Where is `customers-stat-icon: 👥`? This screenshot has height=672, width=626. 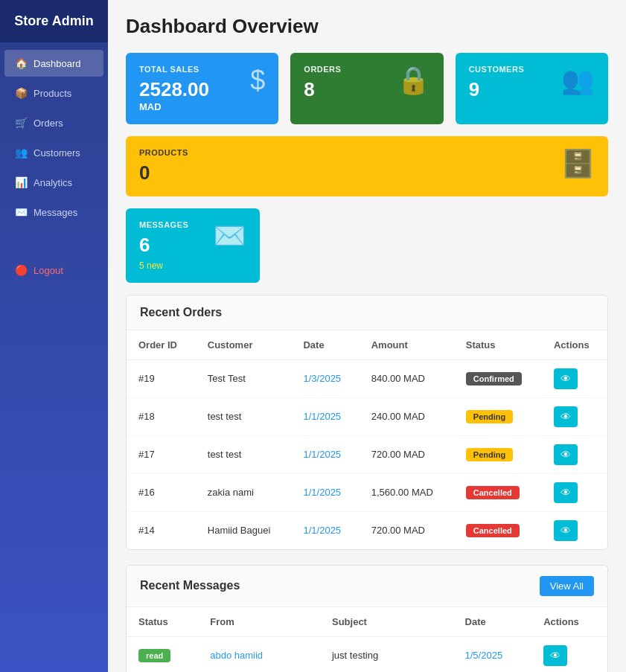
customers-stat-icon: 👥 is located at coordinates (578, 80).